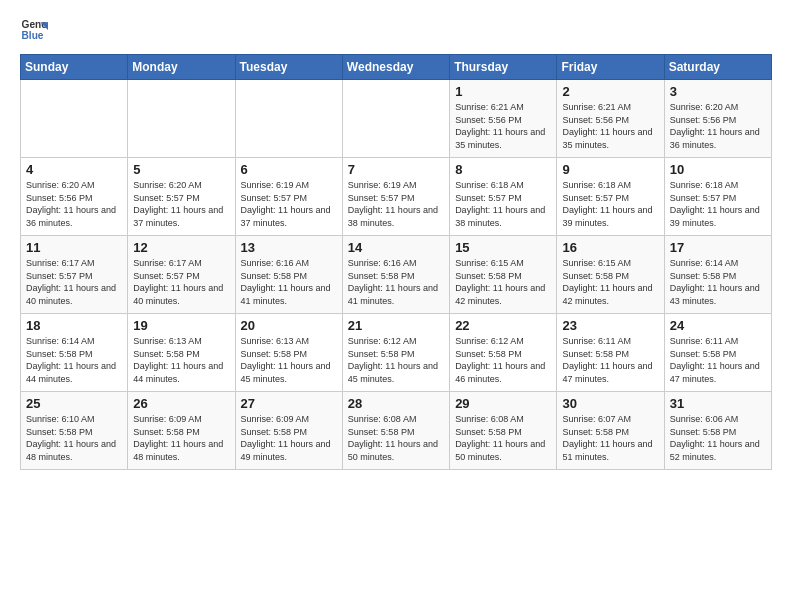  I want to click on day-number: 17, so click(718, 248).